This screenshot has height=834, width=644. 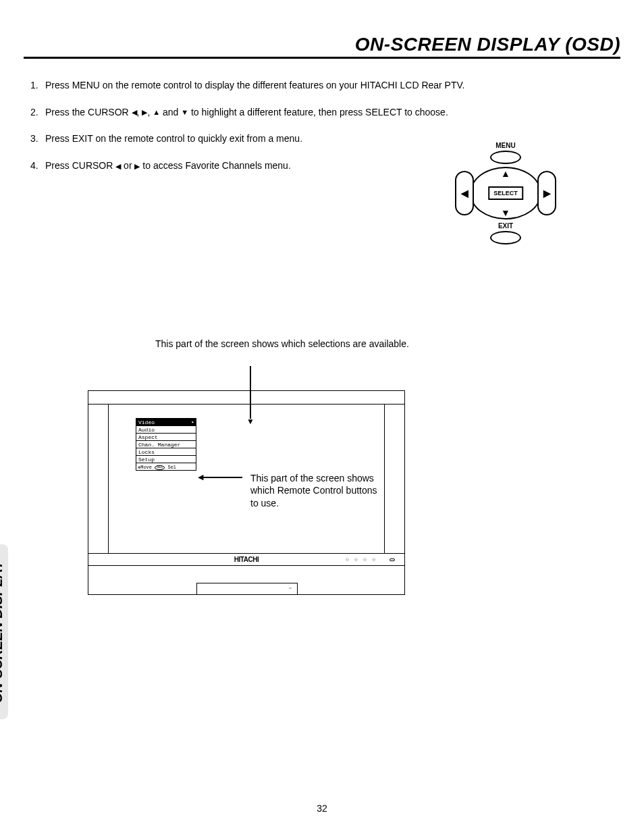 I want to click on osd-hint-bar: ✥Move SEL Sel, so click(x=166, y=467).